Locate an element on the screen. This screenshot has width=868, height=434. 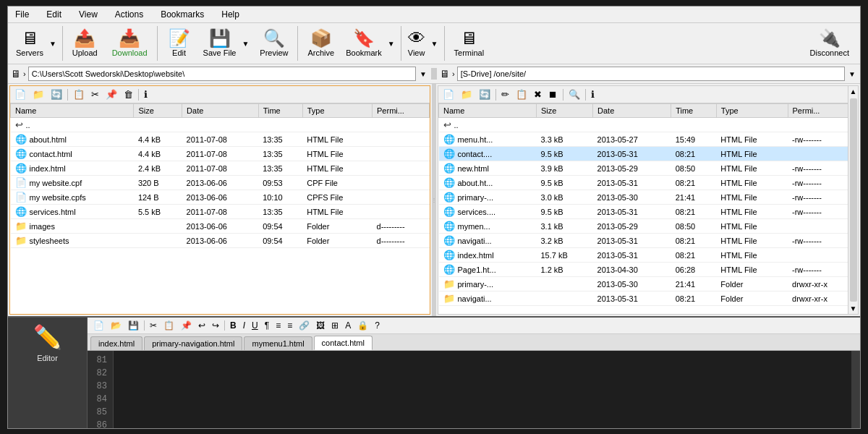
left-file-row: 📁images 2013-06-06 09:54 Folder d-------… is located at coordinates (220, 226).